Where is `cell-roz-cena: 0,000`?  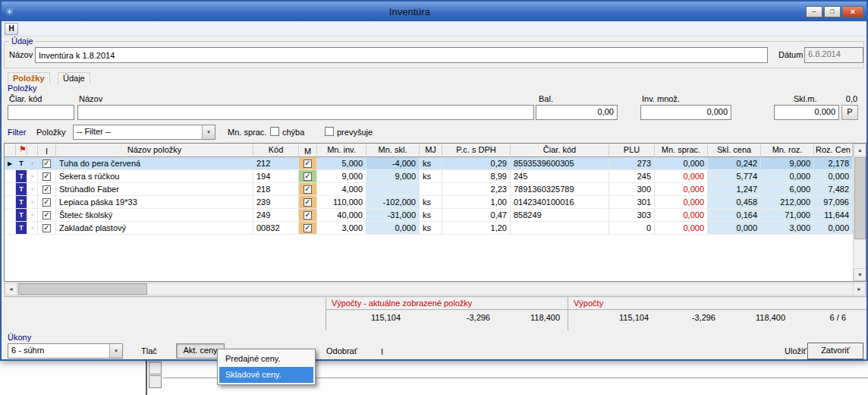 cell-roz-cena: 0,000 is located at coordinates (833, 176).